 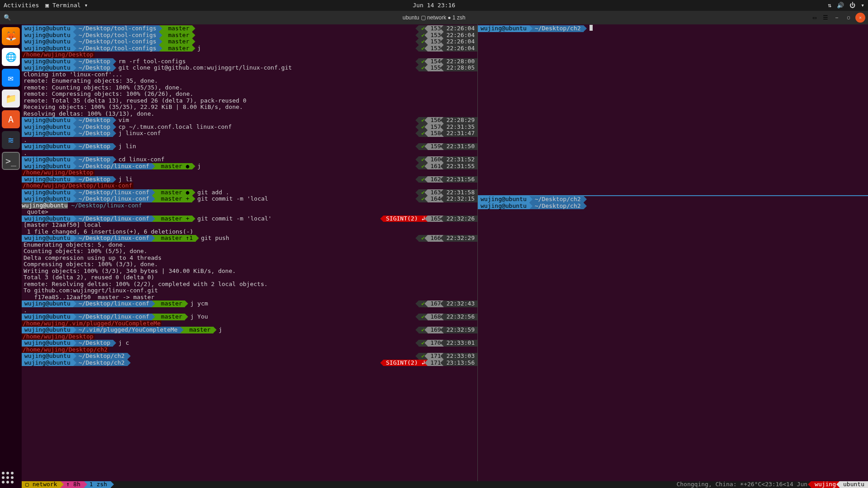 What do you see at coordinates (860, 18) in the screenshot?
I see `close-button: ✕` at bounding box center [860, 18].